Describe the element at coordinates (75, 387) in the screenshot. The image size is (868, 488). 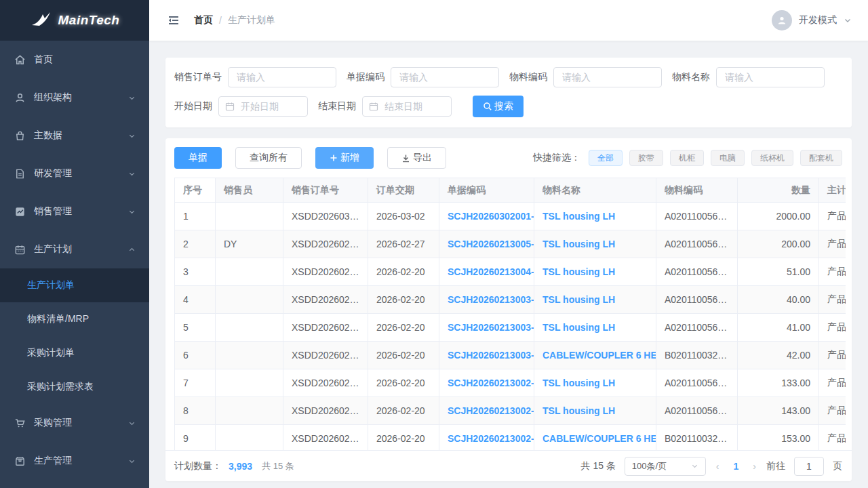
I see `sidebar-subitem-purchase-demand: 采购计划需求表` at that location.